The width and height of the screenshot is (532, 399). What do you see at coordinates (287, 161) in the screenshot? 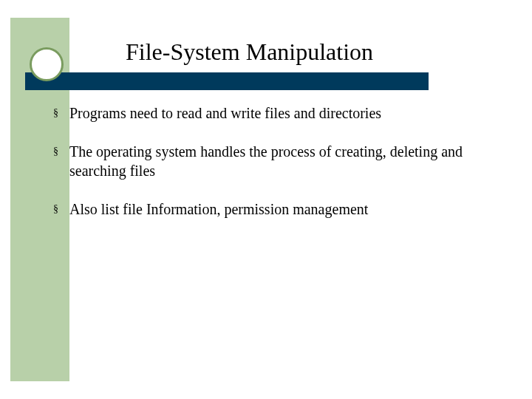
I see `bullet-text: The operating system handles the process…` at bounding box center [287, 161].